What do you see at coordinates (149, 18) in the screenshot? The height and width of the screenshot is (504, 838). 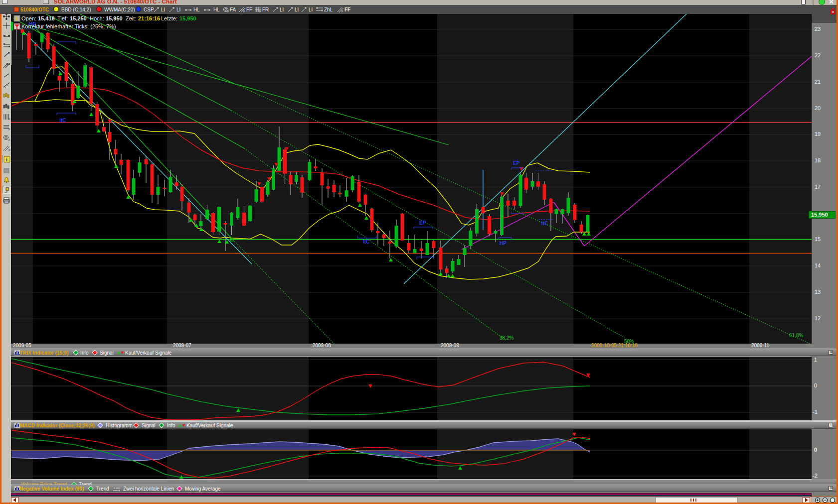 I see `svg-text: 21:16:16` at bounding box center [149, 18].